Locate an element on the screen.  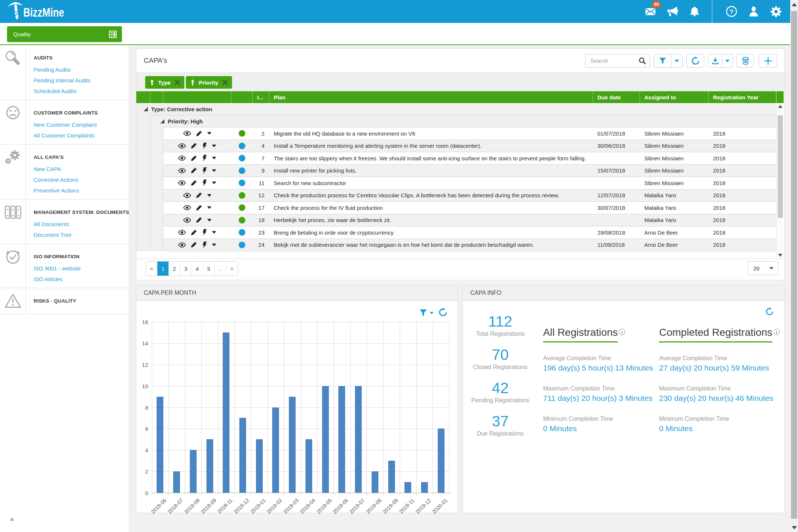
grid-export-button is located at coordinates (715, 61).